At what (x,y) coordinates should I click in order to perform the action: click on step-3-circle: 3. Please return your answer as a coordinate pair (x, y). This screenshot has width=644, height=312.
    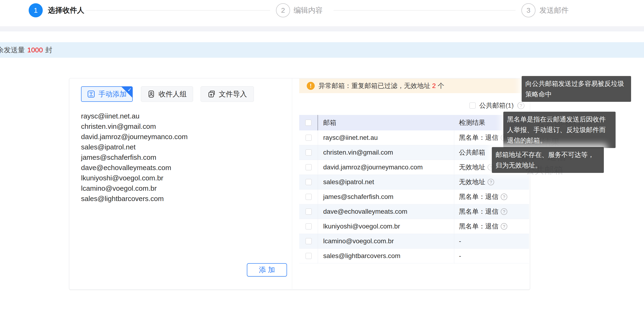
    Looking at the image, I should click on (528, 10).